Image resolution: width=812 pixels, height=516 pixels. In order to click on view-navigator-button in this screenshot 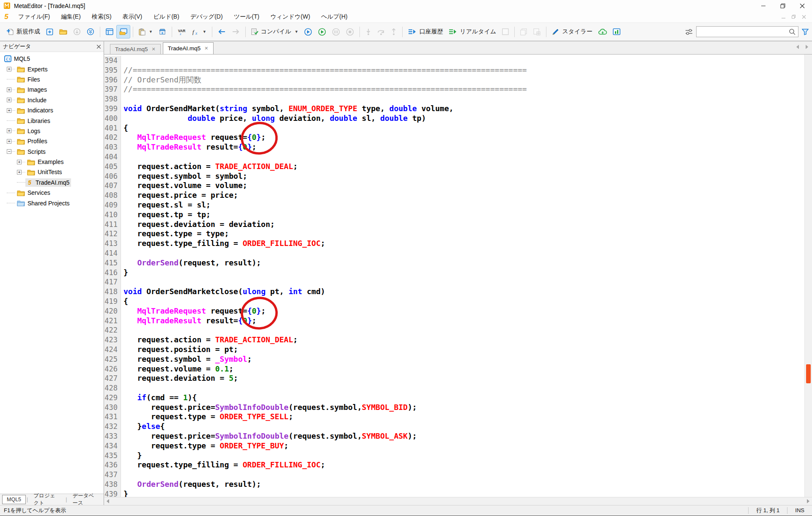, I will do `click(110, 32)`.